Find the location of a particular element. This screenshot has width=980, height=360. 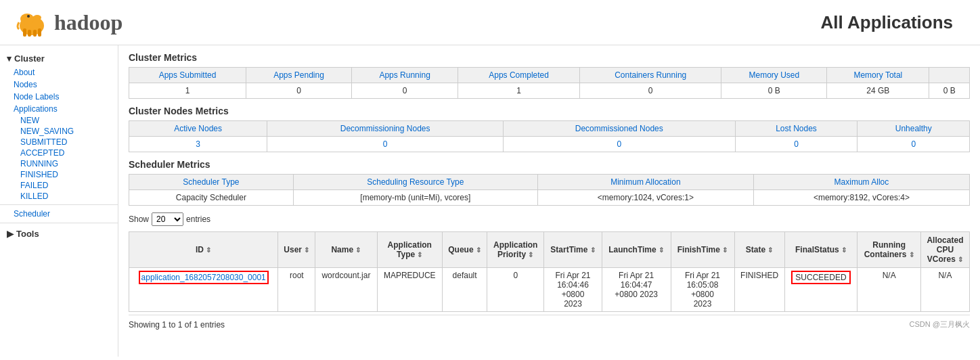

col-allocated-cpu: AllocatedCPUVCores ⇕ is located at coordinates (945, 250).